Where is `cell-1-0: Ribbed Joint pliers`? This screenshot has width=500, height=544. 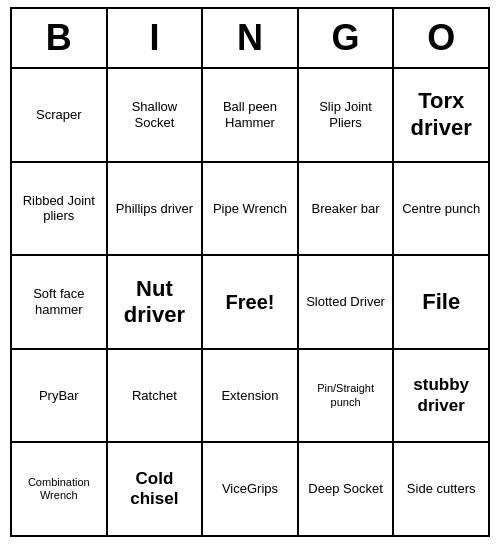
cell-1-0: Ribbed Joint pliers is located at coordinates (60, 209).